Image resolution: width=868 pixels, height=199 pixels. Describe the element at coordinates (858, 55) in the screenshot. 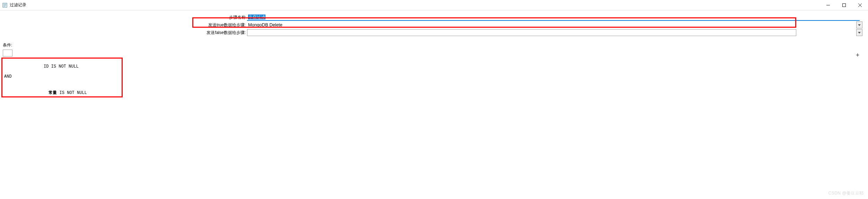

I see `plus-icon: +` at that location.